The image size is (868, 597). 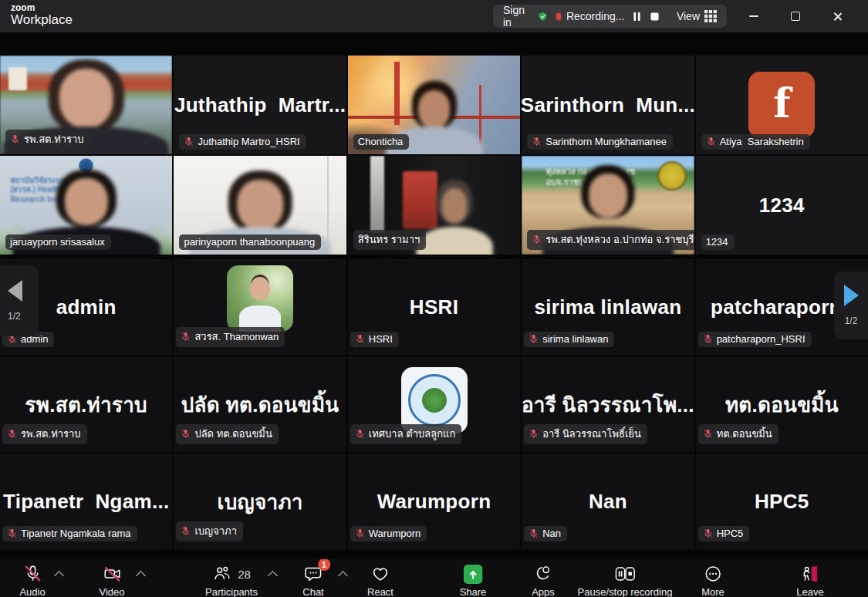 What do you see at coordinates (69, 534) in the screenshot?
I see `participant-label: Tipanetr Ngamkala rama` at bounding box center [69, 534].